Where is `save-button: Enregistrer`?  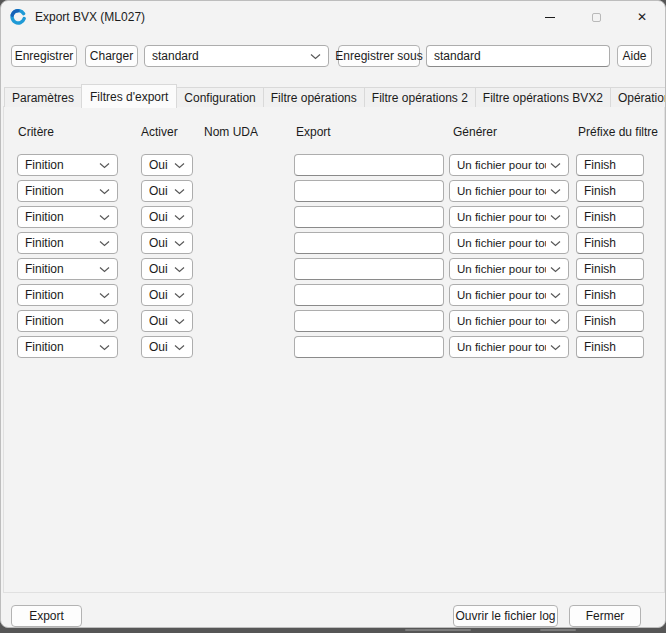
save-button: Enregistrer is located at coordinates (44, 56).